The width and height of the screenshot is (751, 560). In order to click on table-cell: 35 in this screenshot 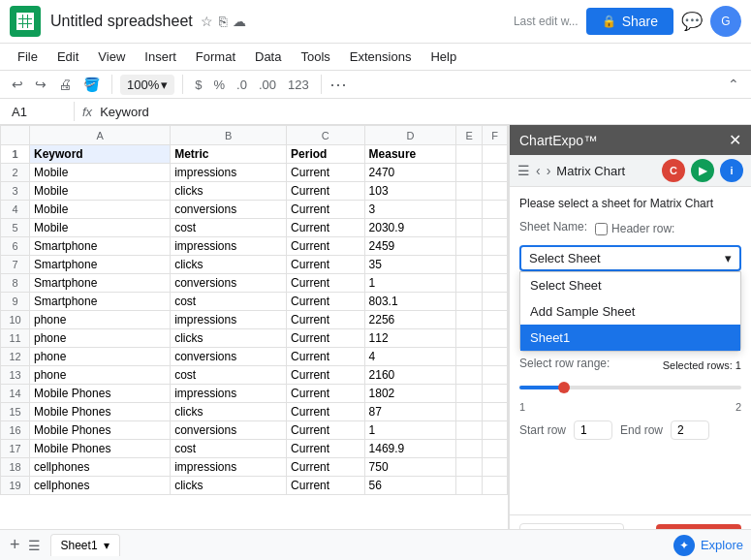, I will do `click(411, 265)`.